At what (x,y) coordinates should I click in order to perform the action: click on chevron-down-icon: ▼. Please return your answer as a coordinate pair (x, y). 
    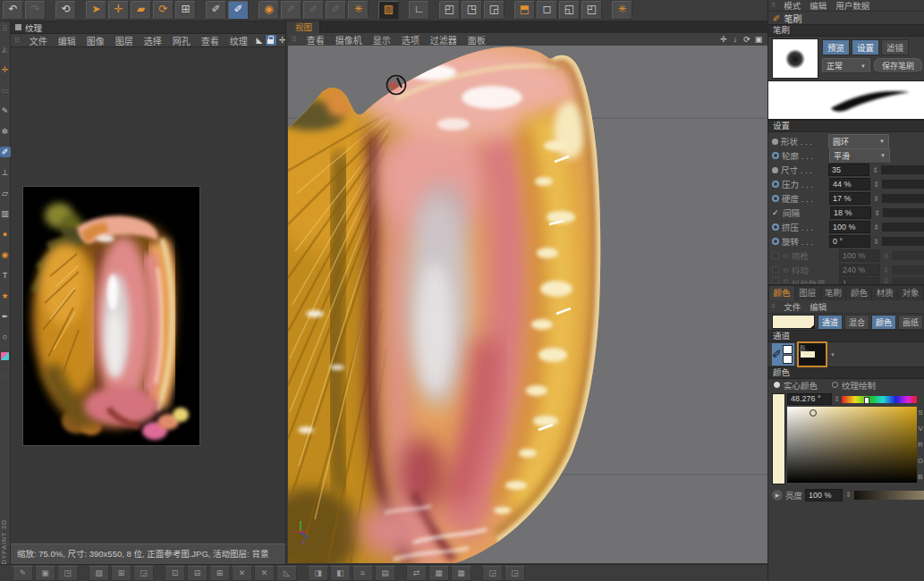
    Looking at the image, I should click on (833, 355).